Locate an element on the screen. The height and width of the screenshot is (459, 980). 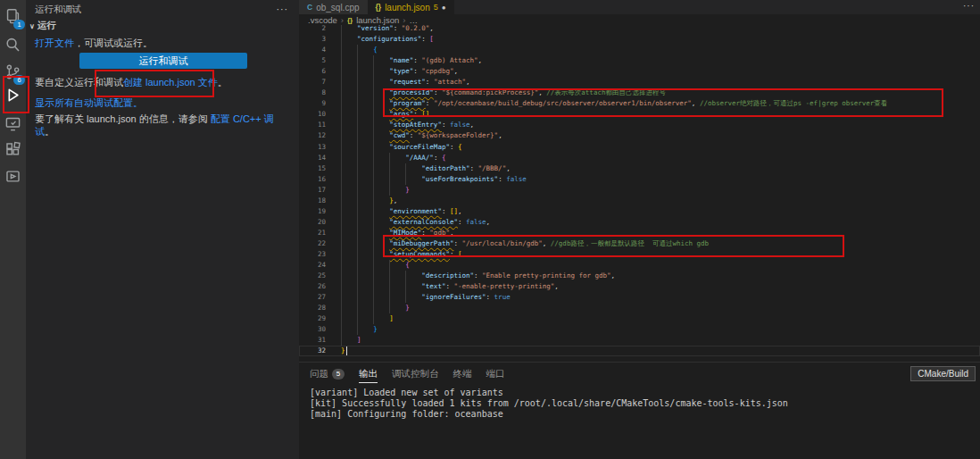
code-line: 25"description": "Enable pretty-printing… is located at coordinates (639, 276).